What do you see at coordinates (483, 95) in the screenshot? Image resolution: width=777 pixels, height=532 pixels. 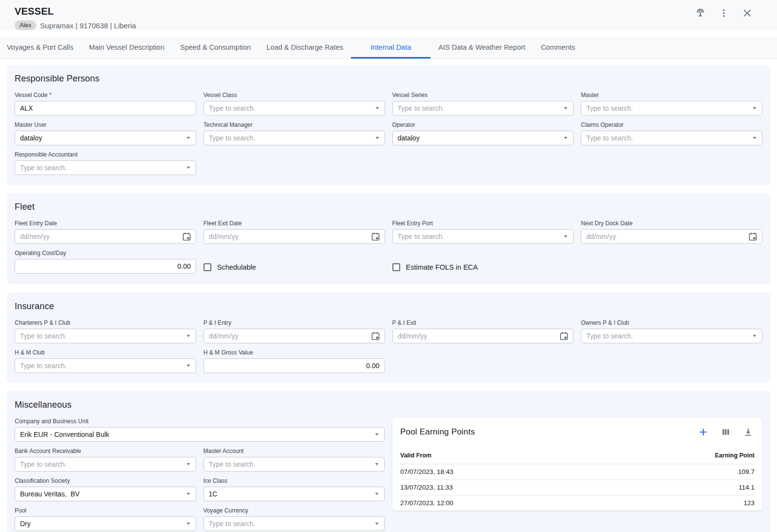 I see `field-label: Vessel Series` at bounding box center [483, 95].